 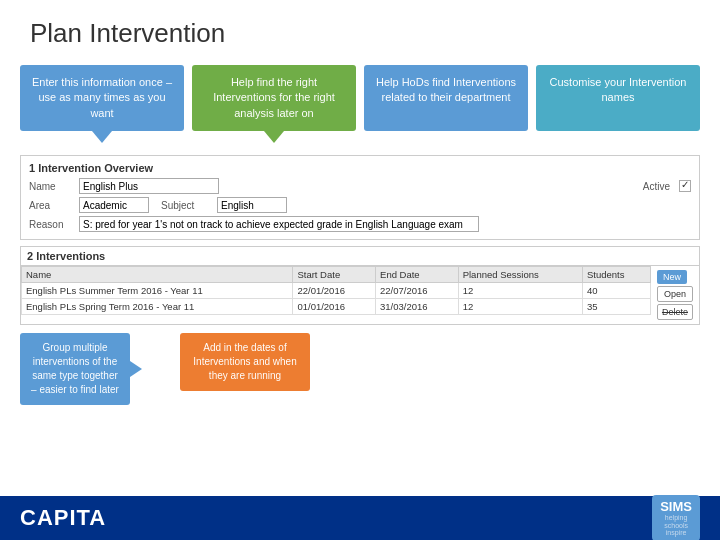 What do you see at coordinates (158, 307) in the screenshot?
I see `row2-name: English PLs Spring Term 2016 - Year 11` at bounding box center [158, 307].